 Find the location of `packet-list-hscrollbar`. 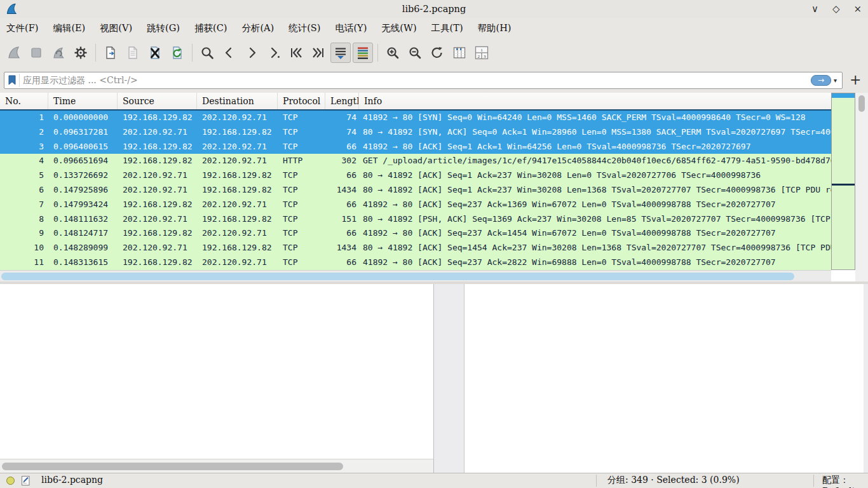

packet-list-hscrollbar is located at coordinates (416, 276).